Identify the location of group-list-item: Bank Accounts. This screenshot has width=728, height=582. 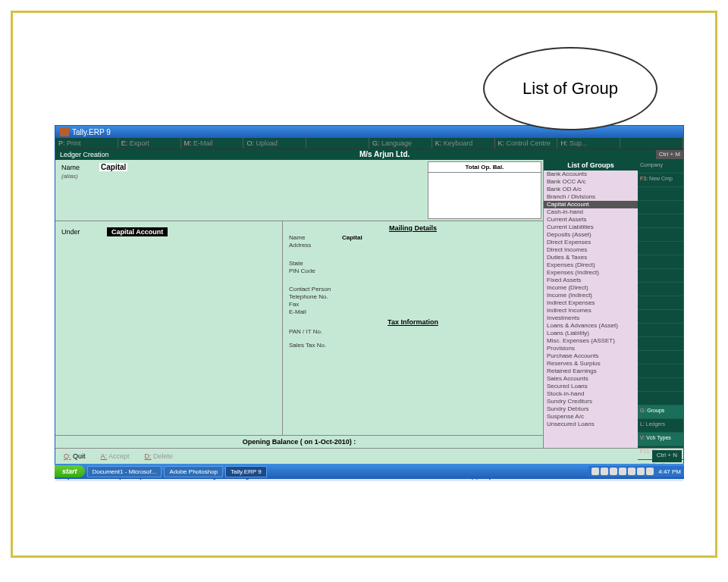
(591, 174).